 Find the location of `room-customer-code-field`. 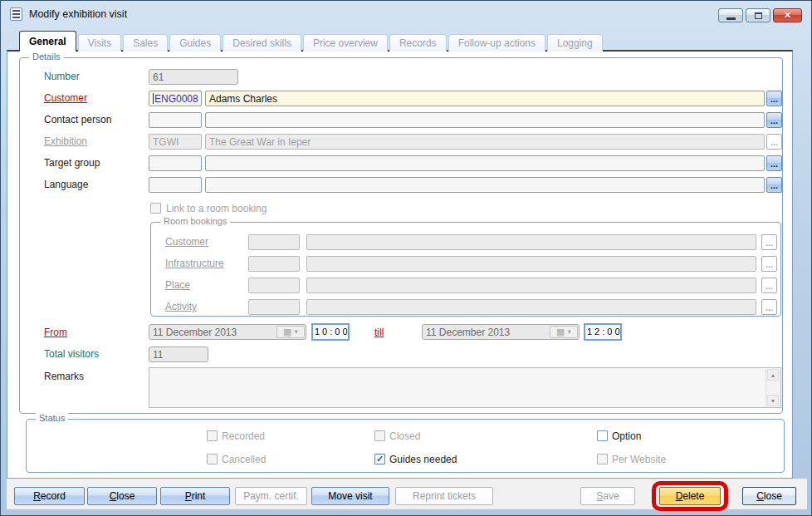

room-customer-code-field is located at coordinates (274, 243).